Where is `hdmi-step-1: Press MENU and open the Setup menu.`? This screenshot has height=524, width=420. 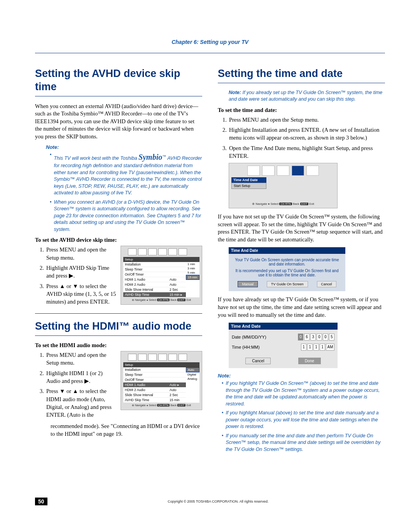 hdmi-step-1: Press MENU and open the Setup menu. is located at coordinates (82, 359).